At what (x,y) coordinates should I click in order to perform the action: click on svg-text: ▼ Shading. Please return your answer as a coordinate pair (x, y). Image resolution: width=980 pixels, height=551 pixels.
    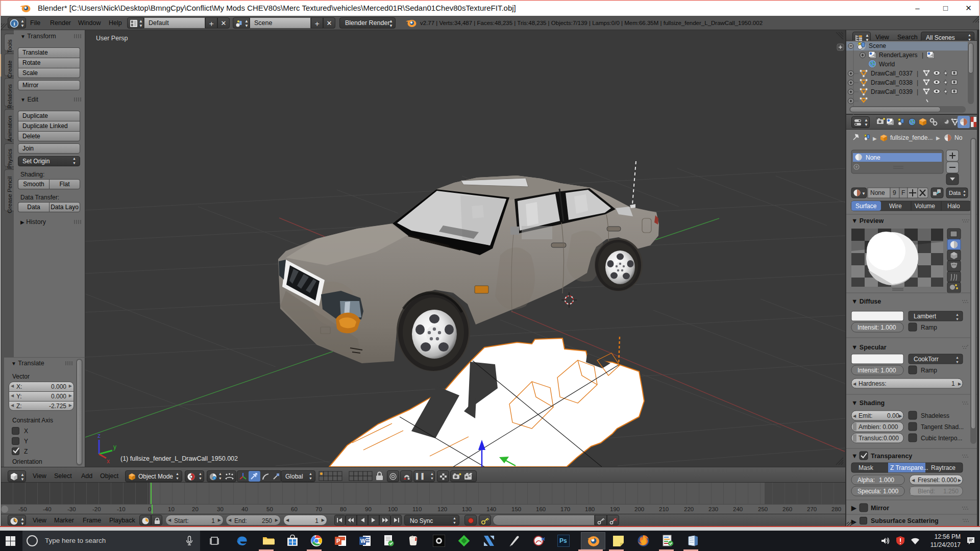
    Looking at the image, I should click on (868, 403).